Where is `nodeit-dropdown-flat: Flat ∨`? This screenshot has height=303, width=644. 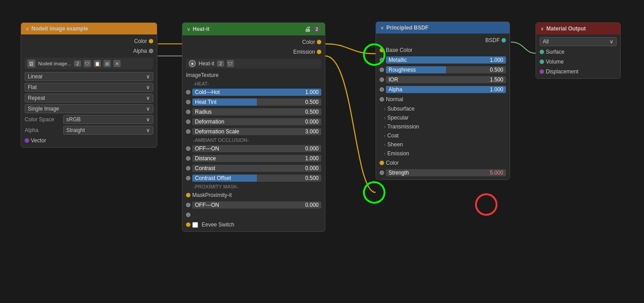 nodeit-dropdown-flat: Flat ∨ is located at coordinates (89, 87).